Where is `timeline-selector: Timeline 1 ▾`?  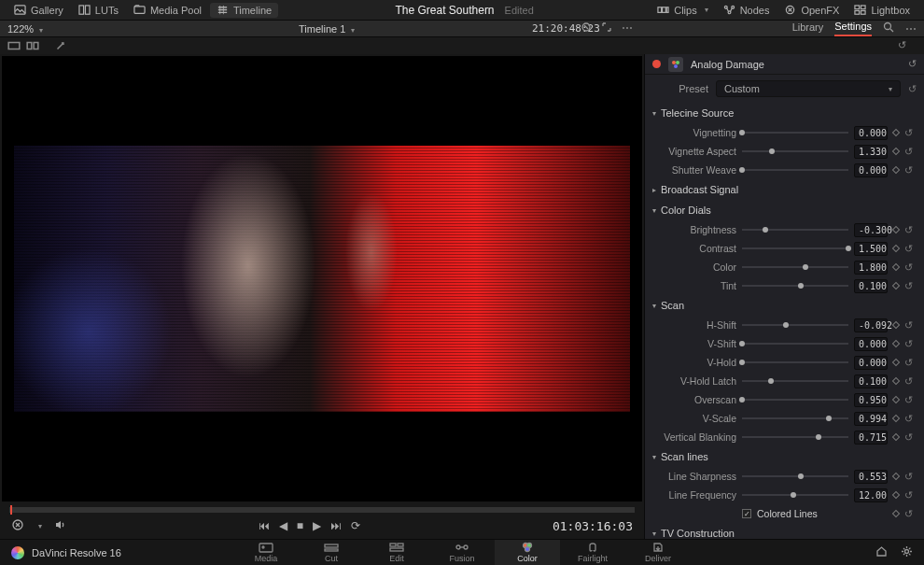 timeline-selector: Timeline 1 ▾ is located at coordinates (327, 29).